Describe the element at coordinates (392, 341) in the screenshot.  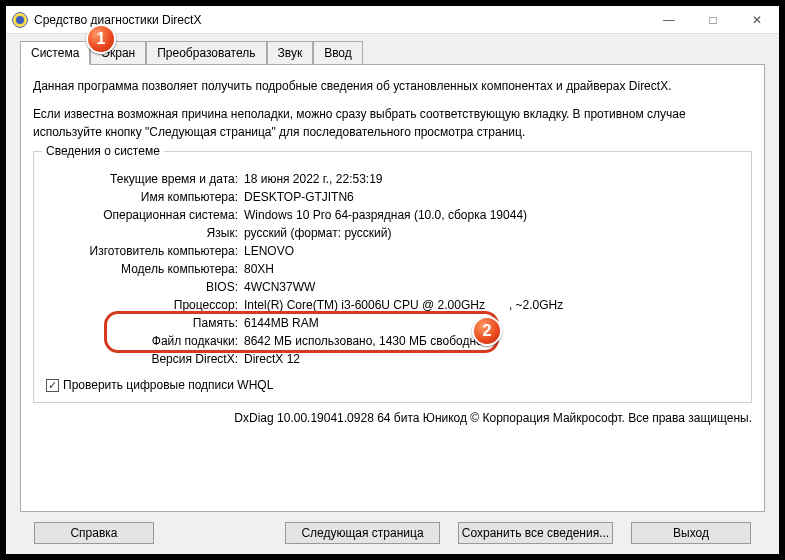
I see `row-pagefile: Файл подкачки:8642 МБ использовано, 1430…` at that location.